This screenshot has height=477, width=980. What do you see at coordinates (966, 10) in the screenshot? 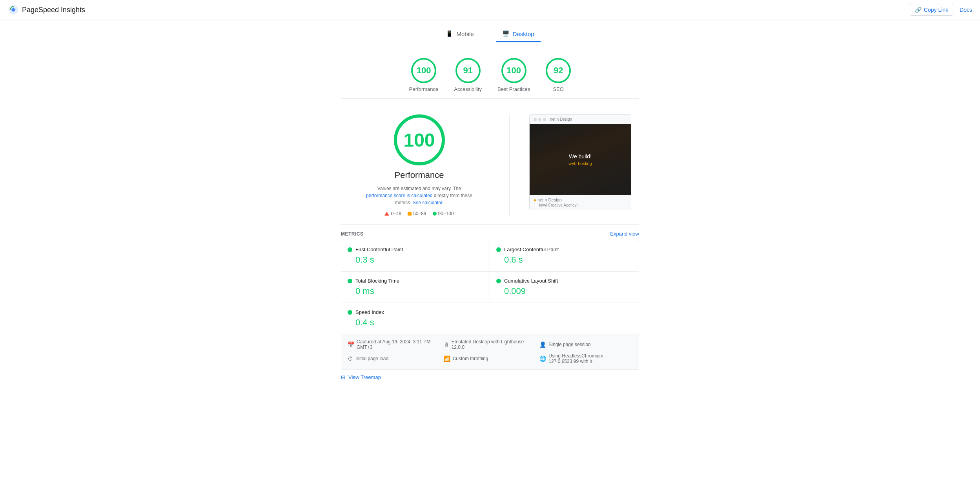
I see `docs-link: Docs` at bounding box center [966, 10].